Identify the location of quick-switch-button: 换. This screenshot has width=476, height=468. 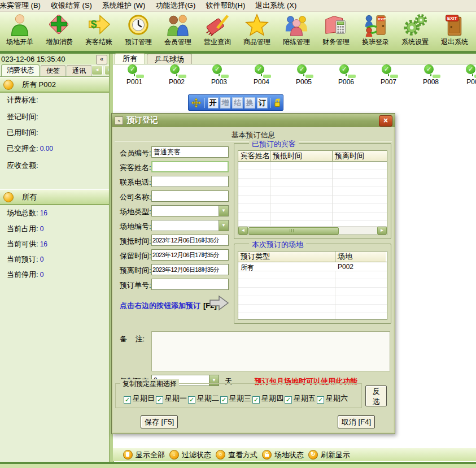
(250, 103).